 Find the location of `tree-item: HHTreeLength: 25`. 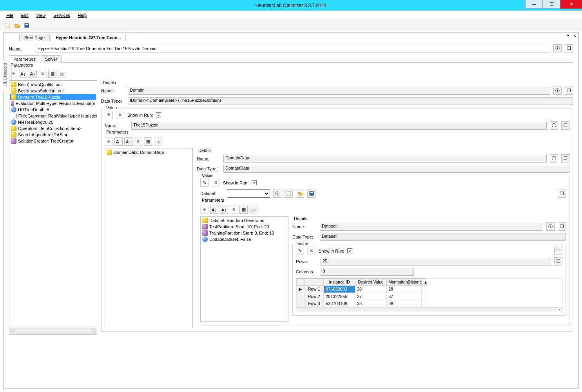

tree-item: HHTreeLength: 25 is located at coordinates (53, 122).